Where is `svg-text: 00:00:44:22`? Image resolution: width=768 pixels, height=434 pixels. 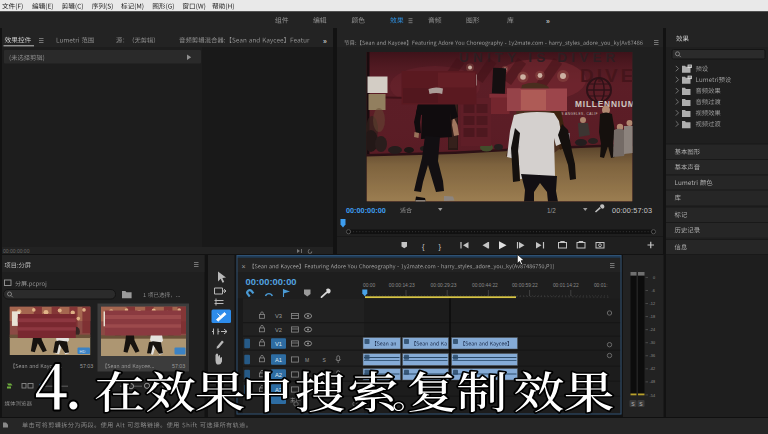 svg-text: 00:00:44:22 is located at coordinates (485, 286).